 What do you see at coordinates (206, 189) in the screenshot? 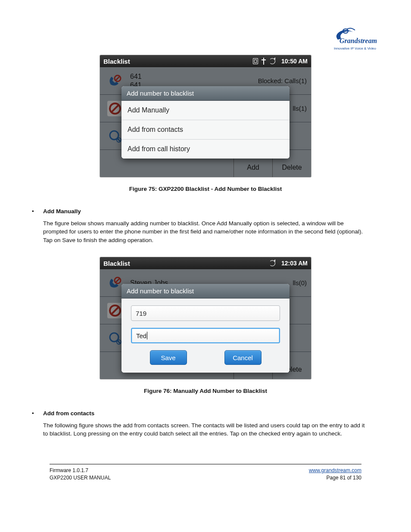
I see `figure-75-caption: Figure 75: GXP2200 Blacklist - Add Numbe…` at bounding box center [206, 189].